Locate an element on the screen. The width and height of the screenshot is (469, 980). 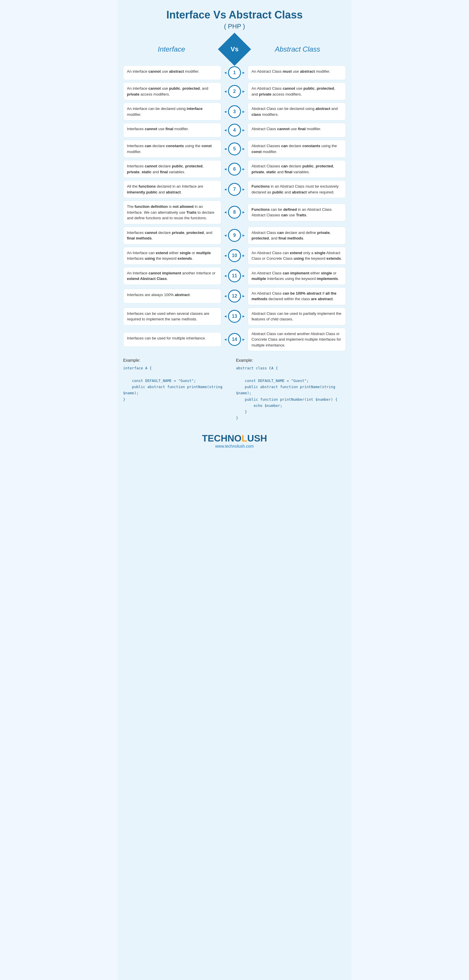
left-cell-1: An interface cannot use abstract modifie… is located at coordinates (172, 73).